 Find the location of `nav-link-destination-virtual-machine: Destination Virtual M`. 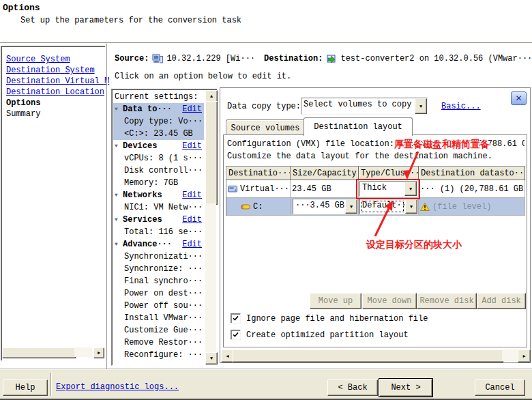

nav-link-destination-virtual-machine: Destination Virtual M is located at coordinates (57, 81).